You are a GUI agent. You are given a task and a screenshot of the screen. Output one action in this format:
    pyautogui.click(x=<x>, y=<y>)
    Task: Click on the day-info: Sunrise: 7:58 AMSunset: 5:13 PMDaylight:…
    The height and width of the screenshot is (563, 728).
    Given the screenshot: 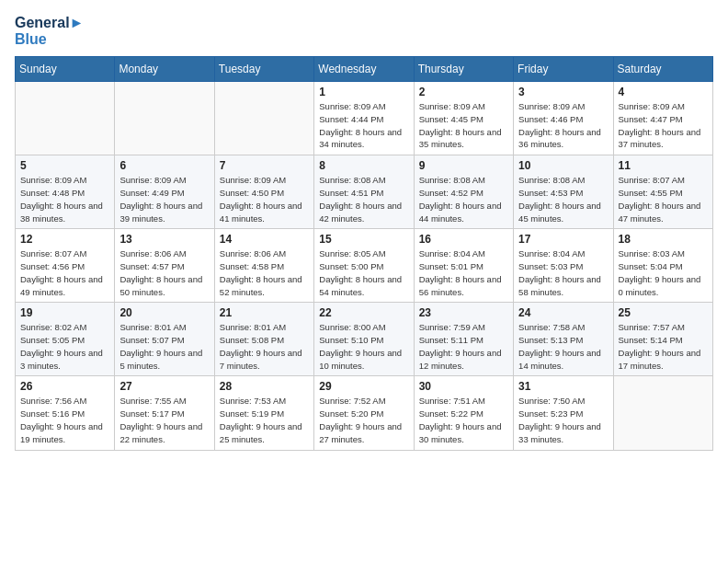 What is the action you would take?
    pyautogui.click(x=563, y=346)
    